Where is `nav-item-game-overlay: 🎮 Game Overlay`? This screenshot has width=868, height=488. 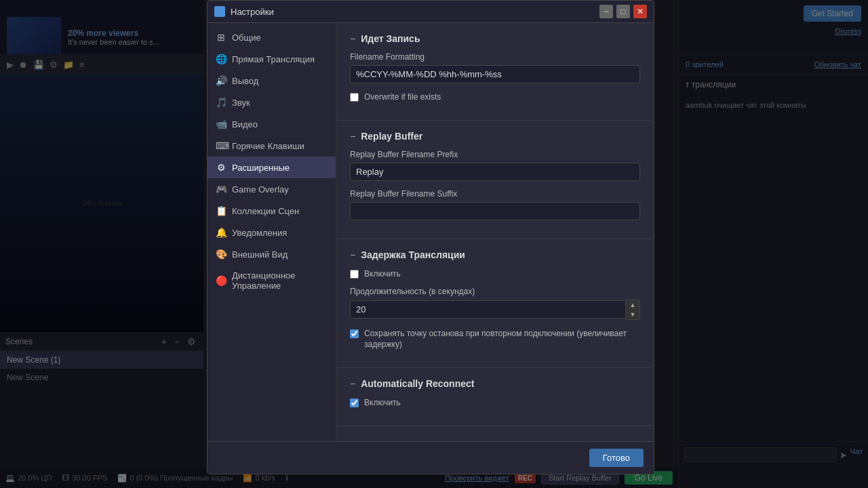
nav-item-game-overlay: 🎮 Game Overlay is located at coordinates (271, 189).